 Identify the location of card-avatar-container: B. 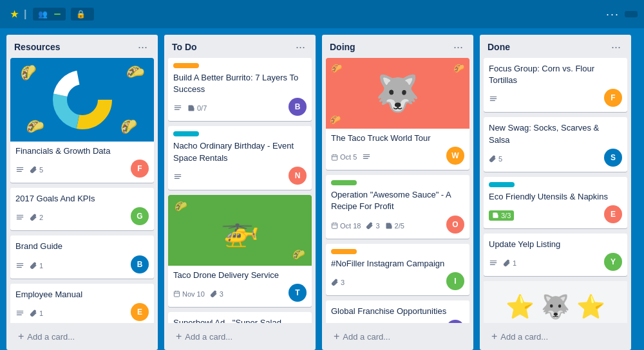
(140, 264).